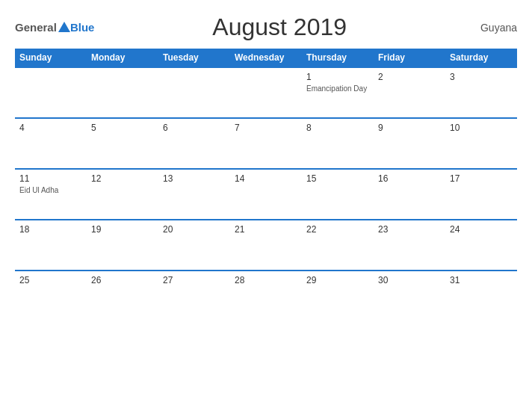  What do you see at coordinates (51, 190) in the screenshot?
I see `holiday-label: Eid Ul Adha` at bounding box center [51, 190].